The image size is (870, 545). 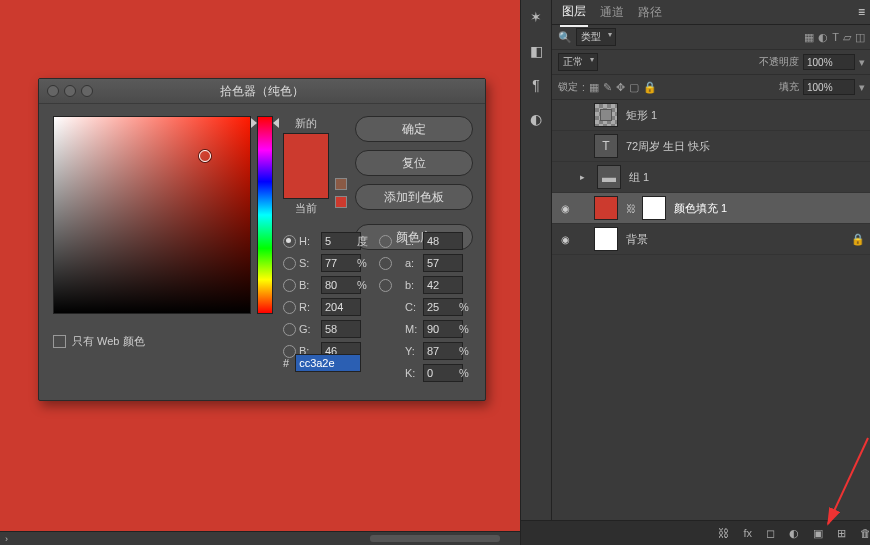 What do you see at coordinates (435, 538) in the screenshot?
I see `scroll-thumb` at bounding box center [435, 538].